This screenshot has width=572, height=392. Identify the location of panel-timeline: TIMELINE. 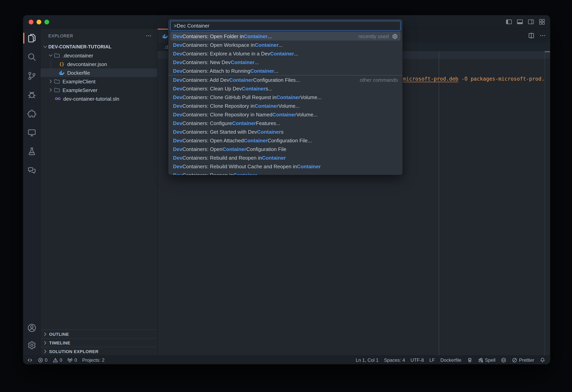
(99, 342).